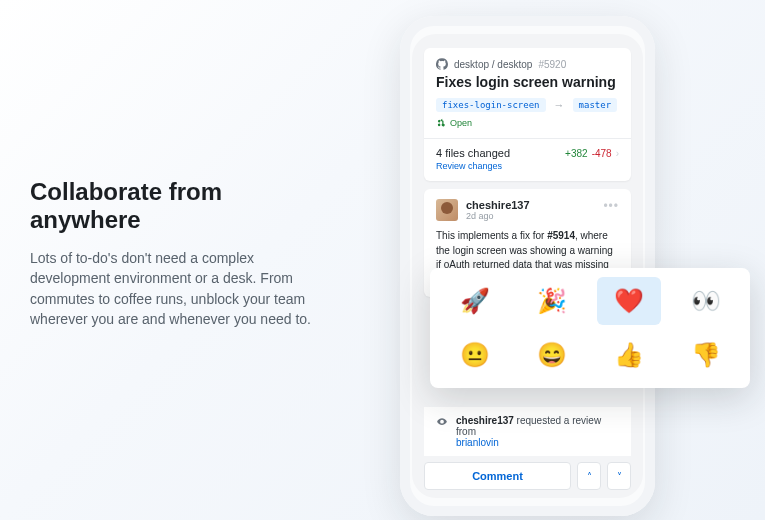  I want to click on git-pull-request-icon, so click(441, 123).